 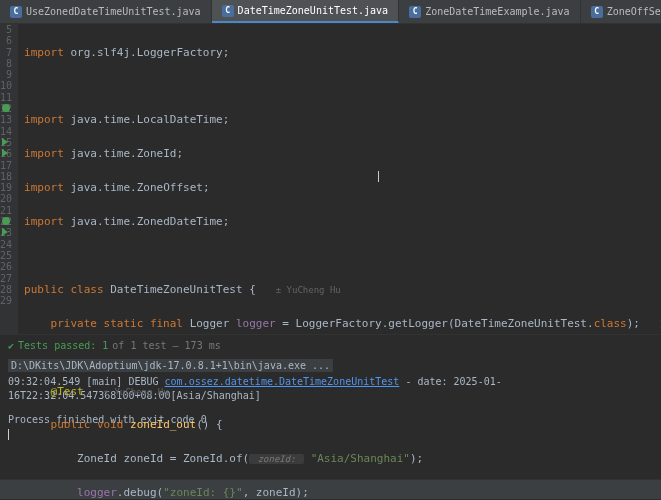 What do you see at coordinates (8, 434) in the screenshot?
I see `console-caret` at bounding box center [8, 434].